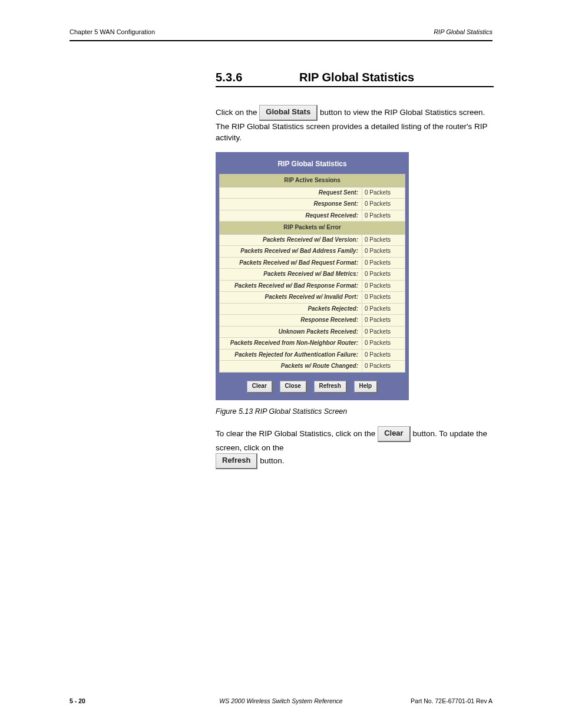 The width and height of the screenshot is (562, 728). Describe the element at coordinates (312, 309) in the screenshot. I see `table-row: Packets Rejected:0 Packets` at that location.